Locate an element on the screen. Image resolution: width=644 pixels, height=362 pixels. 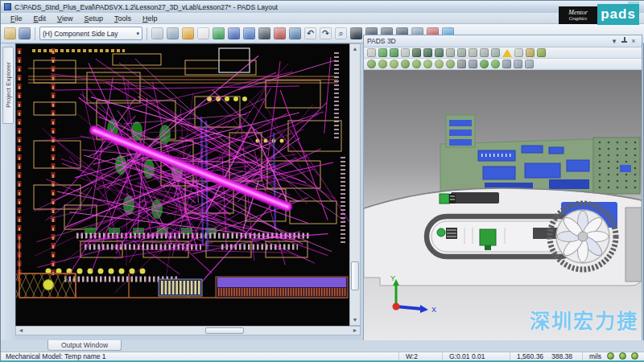
bottom-tab-row: Output Window is located at coordinates (322, 346).